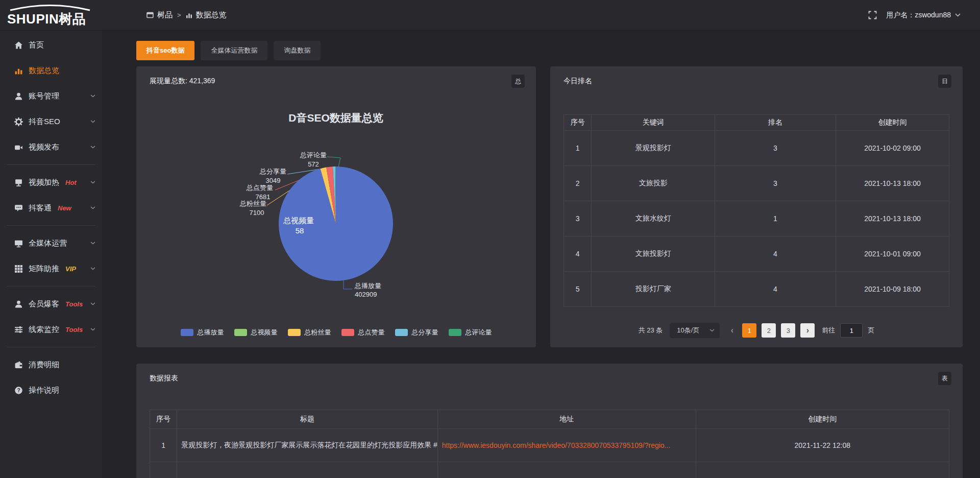 This screenshot has width=980, height=478. I want to click on cell-created: 2021-10-09 18:00, so click(893, 289).